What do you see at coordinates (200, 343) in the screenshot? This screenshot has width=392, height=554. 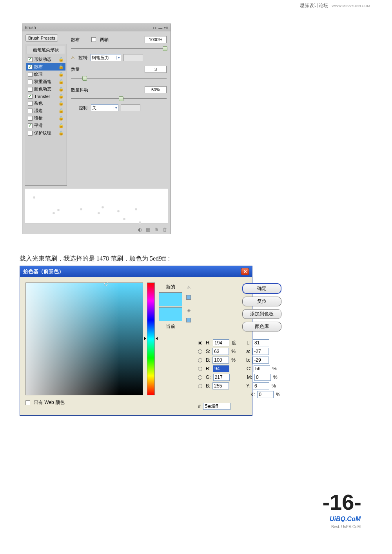 I see `H-radio` at bounding box center [200, 343].